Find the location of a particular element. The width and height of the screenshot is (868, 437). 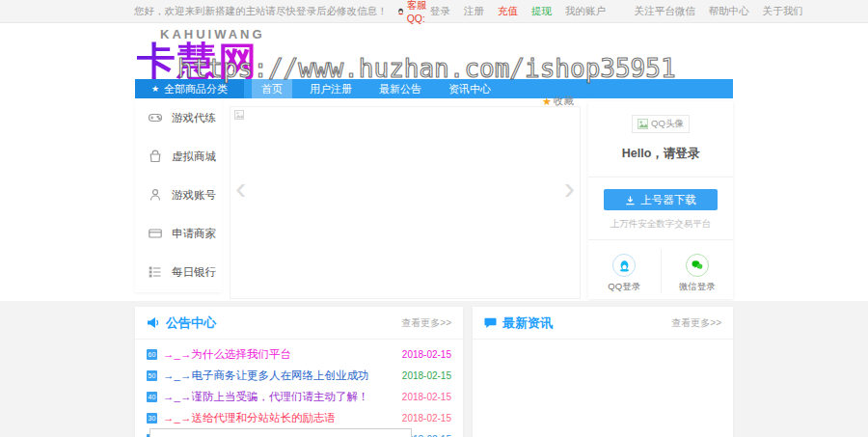

platform-slogan: 上万件安全数字交易平台 is located at coordinates (661, 224).